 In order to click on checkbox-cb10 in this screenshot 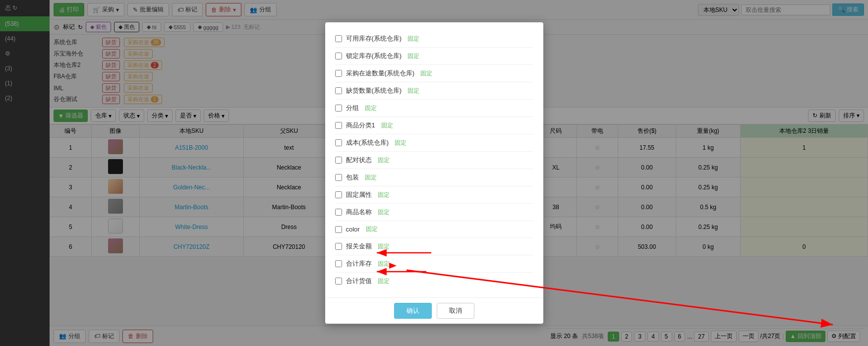, I will do `click(339, 195)`.